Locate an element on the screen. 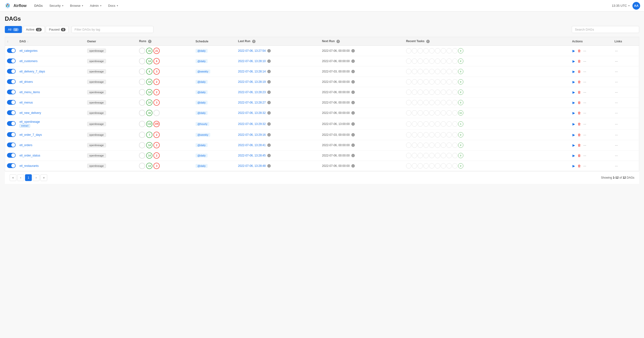  last-run-link: 2022-07-06, 13:28:10 is located at coordinates (252, 61).